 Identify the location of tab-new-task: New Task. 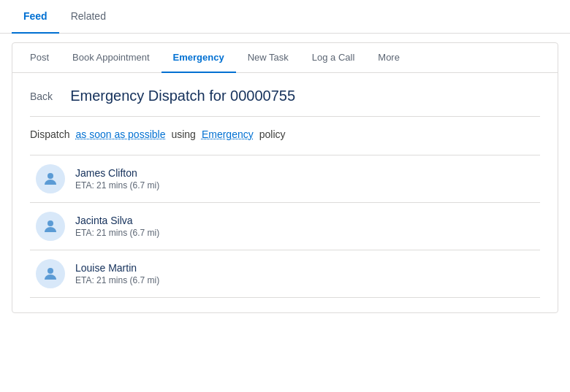
(268, 58).